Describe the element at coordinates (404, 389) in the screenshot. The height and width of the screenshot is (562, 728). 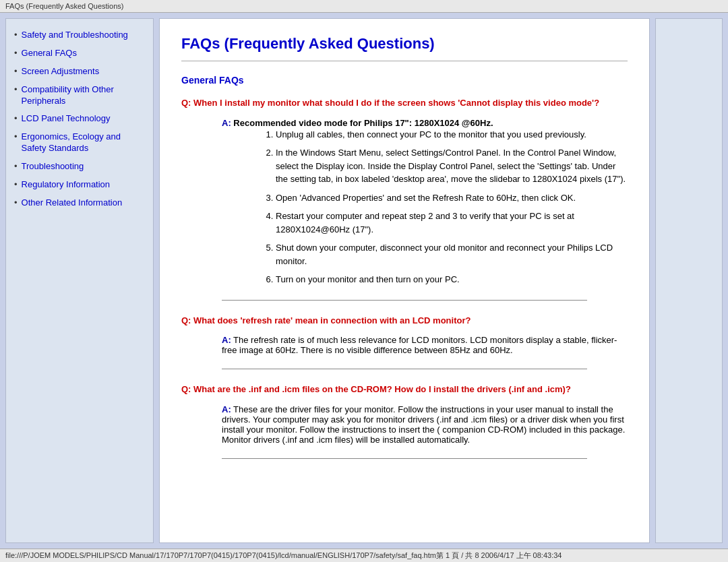
I see `question-2: Q: What are the .inf and .icm files on t…` at that location.